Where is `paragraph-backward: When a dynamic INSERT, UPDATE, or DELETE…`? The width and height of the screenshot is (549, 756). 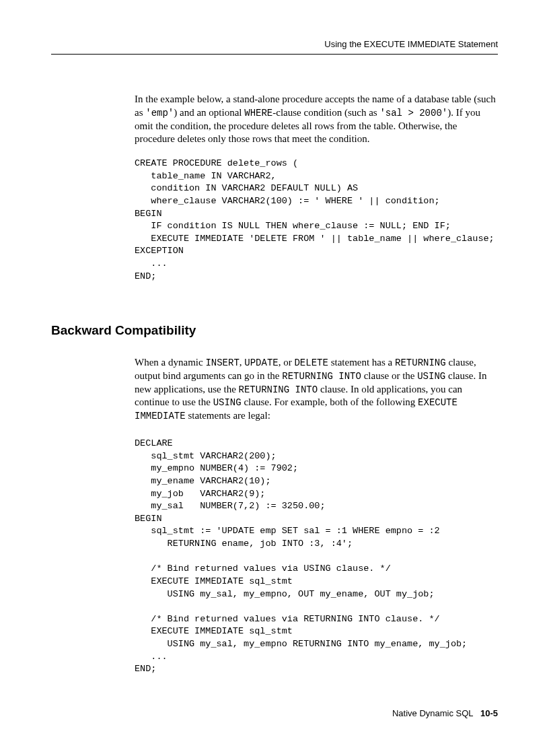 paragraph-backward: When a dynamic INSERT, UPDATE, or DELETE… is located at coordinates (316, 389).